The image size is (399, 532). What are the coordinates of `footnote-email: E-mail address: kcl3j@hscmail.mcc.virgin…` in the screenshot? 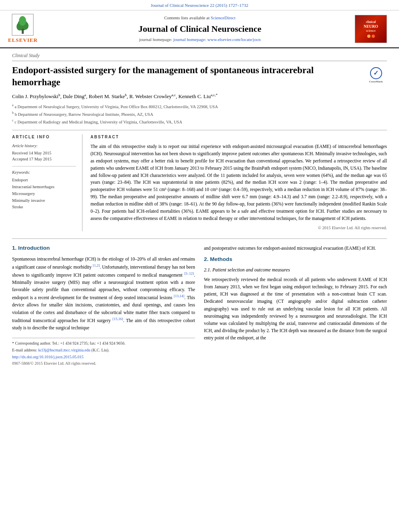 It's located at (104, 350).